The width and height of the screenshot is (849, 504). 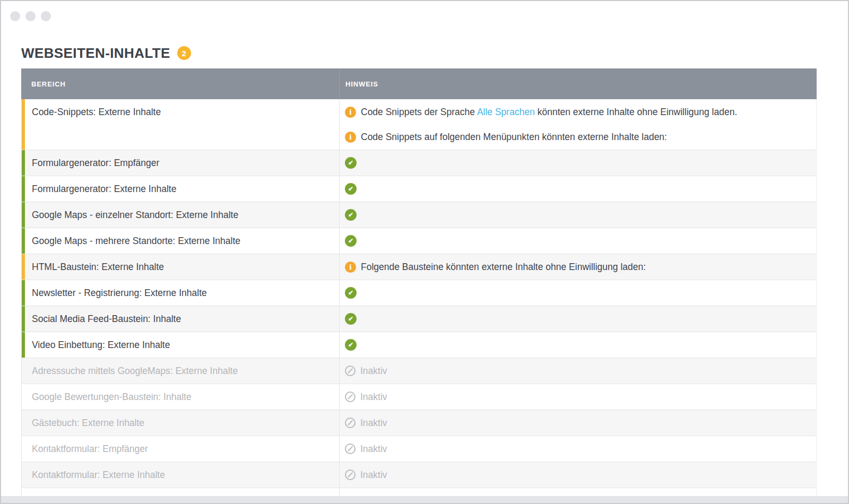 What do you see at coordinates (419, 84) in the screenshot?
I see `table-header: BEREICH HINWEIS` at bounding box center [419, 84].